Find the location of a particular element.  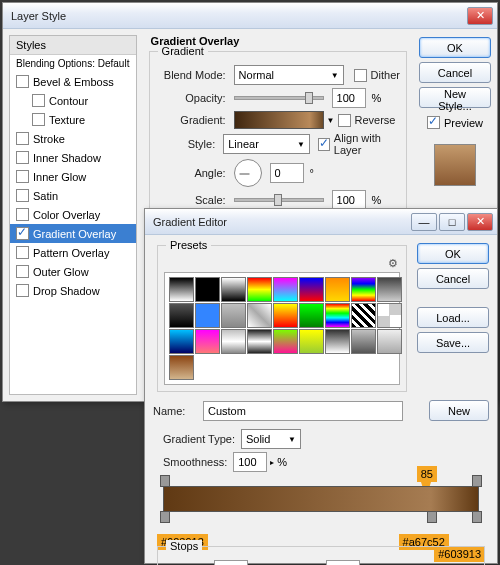

gradient-editor-title: Gradient Editor is located at coordinates (190, 222).